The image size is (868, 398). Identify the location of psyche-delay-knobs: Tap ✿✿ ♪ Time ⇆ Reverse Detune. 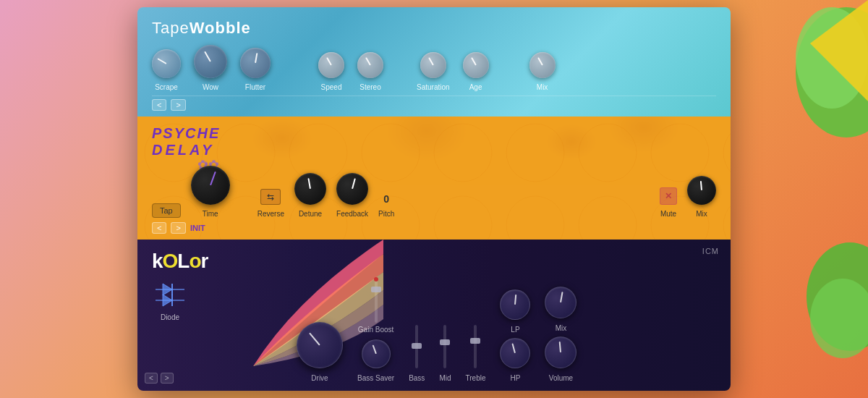
(434, 190).